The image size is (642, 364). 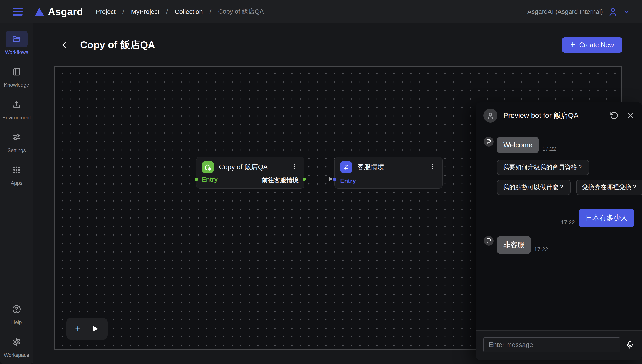 I want to click on chat-title: Preview bot for 飯店QA, so click(x=541, y=116).